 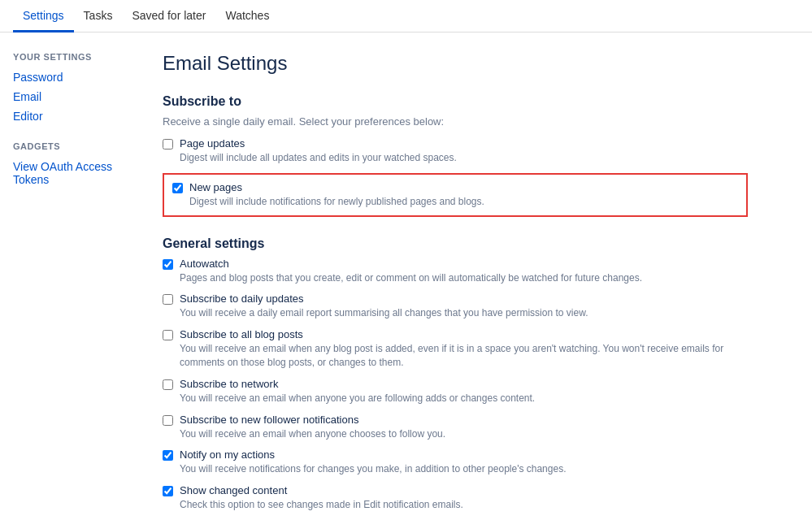 I want to click on checkbox-desc-autowatch: Pages and blog posts that you create, ed…, so click(x=463, y=278).